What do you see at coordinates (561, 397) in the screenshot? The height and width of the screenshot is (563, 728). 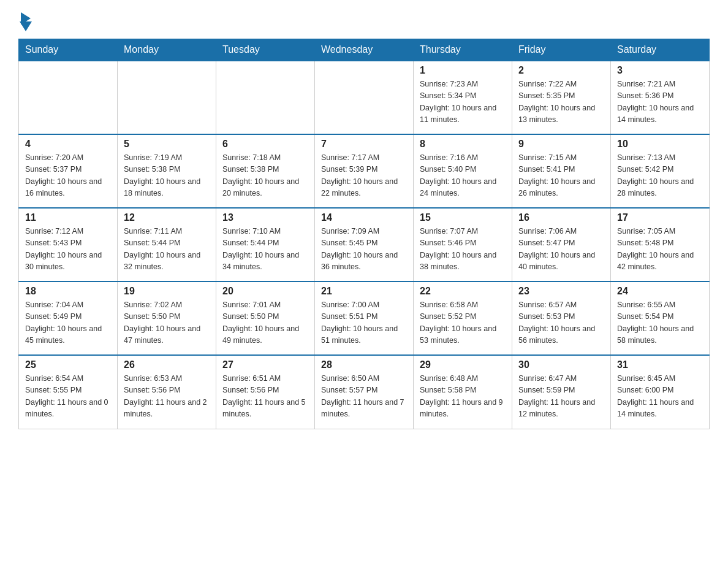 I see `day-info: Sunrise: 6:47 AMSunset: 5:59 PMDaylight:…` at bounding box center [561, 397].